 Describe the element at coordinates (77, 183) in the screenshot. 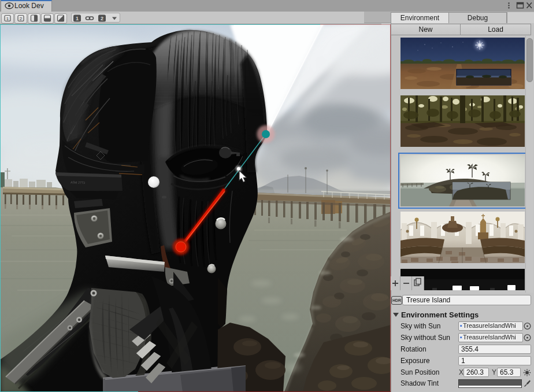

I see `svg-text: A5M 2773` at that location.